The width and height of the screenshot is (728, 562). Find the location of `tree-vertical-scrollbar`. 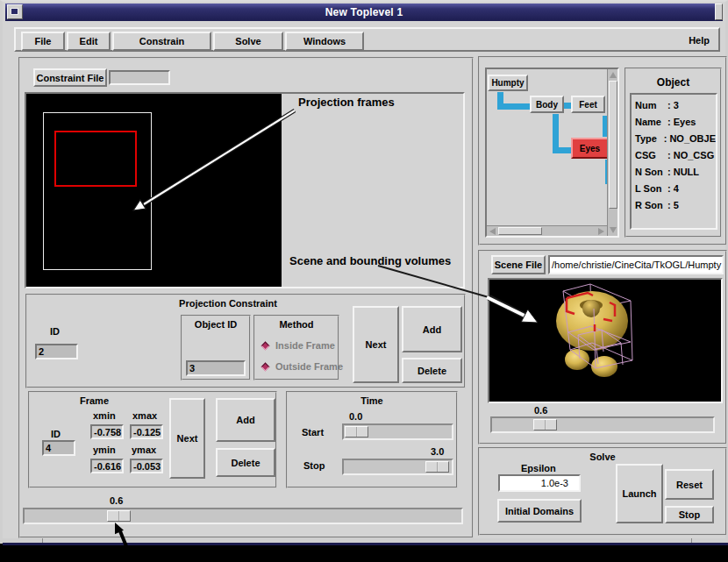

tree-vertical-scrollbar is located at coordinates (612, 153).